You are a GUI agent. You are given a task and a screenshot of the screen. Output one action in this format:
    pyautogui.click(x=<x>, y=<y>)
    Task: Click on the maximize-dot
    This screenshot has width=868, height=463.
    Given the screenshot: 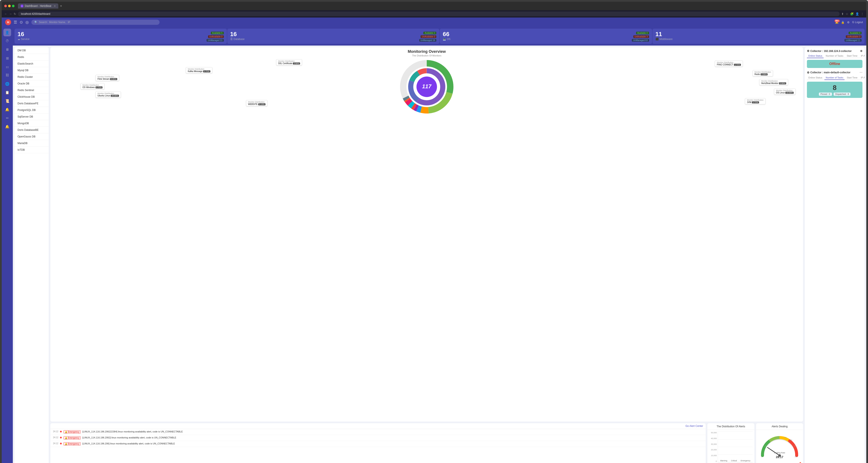 What is the action you would take?
    pyautogui.click(x=13, y=6)
    